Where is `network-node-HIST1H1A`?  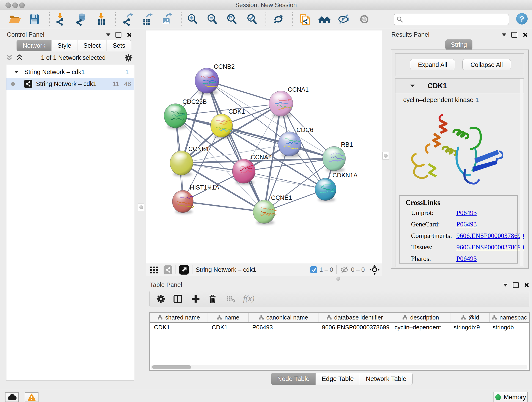 network-node-HIST1H1A is located at coordinates (183, 202).